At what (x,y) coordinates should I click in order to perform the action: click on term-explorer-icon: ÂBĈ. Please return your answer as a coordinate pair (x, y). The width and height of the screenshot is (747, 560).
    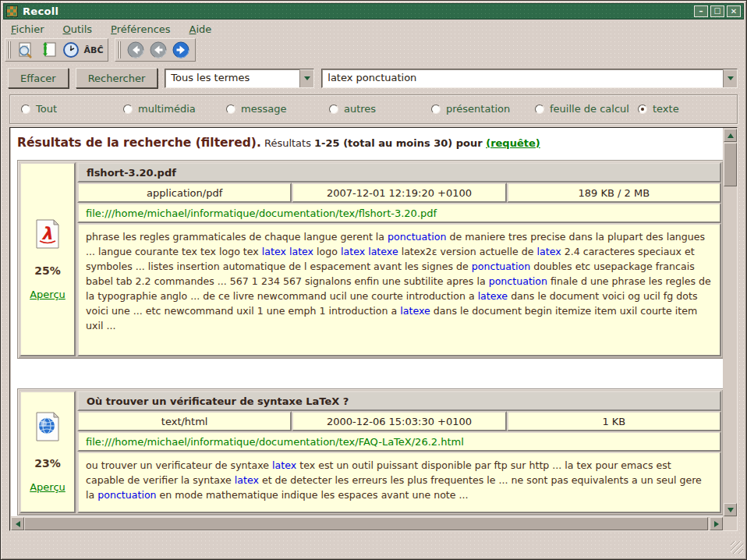
    Looking at the image, I should click on (94, 50).